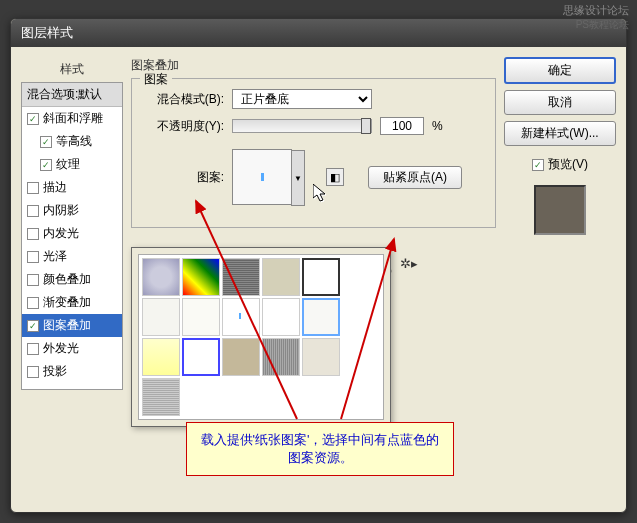  I want to click on opacity-row: 不透明度(Y): %, so click(314, 126).